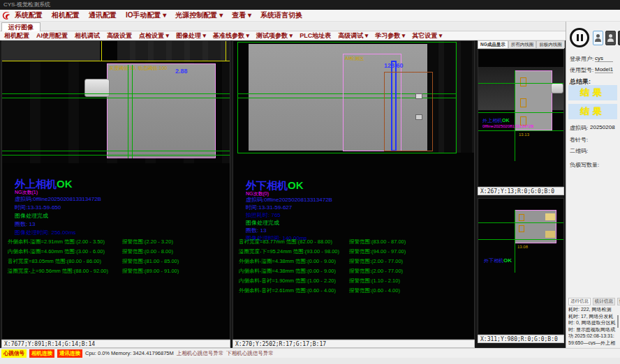  What do you see at coordinates (521, 266) in the screenshot?
I see `thumbnail-view-lower: 13.08 外下相机OK` at bounding box center [521, 266].